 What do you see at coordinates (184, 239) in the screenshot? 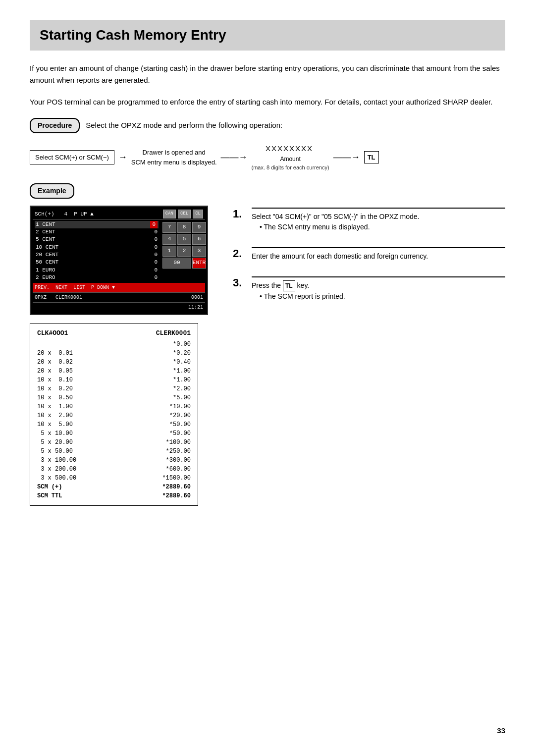
I see `pos-key-5: 5` at bounding box center [184, 239].